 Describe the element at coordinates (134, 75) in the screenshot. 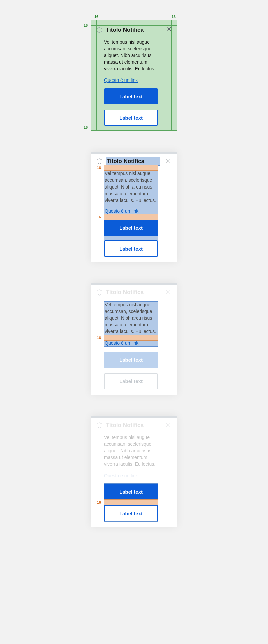

I see `spec-card-padding: 16 16 16 16 Titolo Notifica Vel temp` at that location.